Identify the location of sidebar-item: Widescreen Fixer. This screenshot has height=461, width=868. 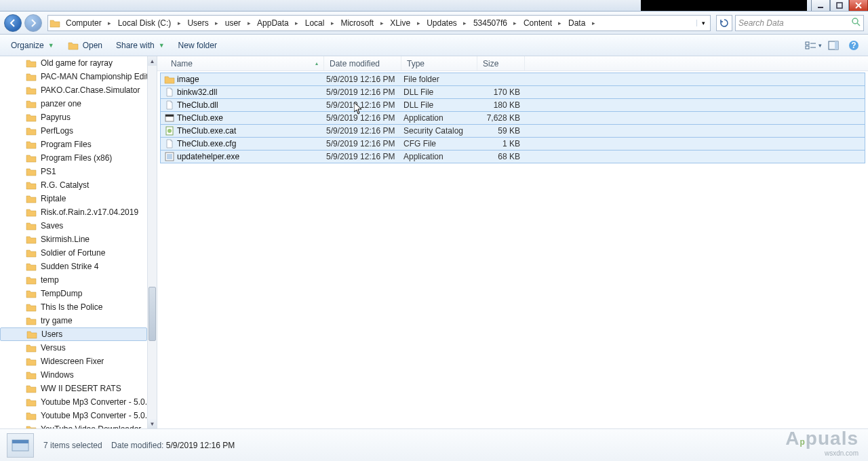
(73, 361).